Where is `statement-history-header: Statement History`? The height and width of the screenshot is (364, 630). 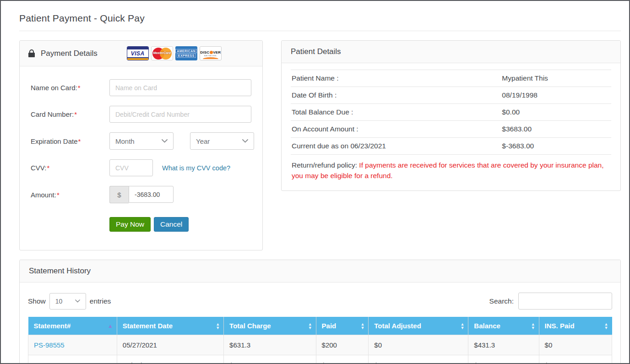
statement-history-header: Statement History is located at coordinates (320, 271).